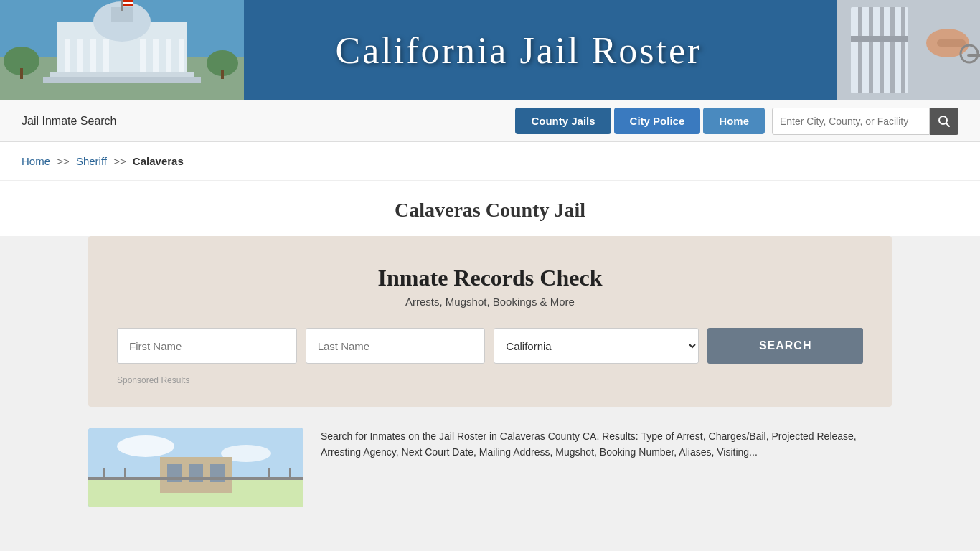 The width and height of the screenshot is (980, 551). Describe the element at coordinates (851, 121) in the screenshot. I see `nav-search-input` at that location.